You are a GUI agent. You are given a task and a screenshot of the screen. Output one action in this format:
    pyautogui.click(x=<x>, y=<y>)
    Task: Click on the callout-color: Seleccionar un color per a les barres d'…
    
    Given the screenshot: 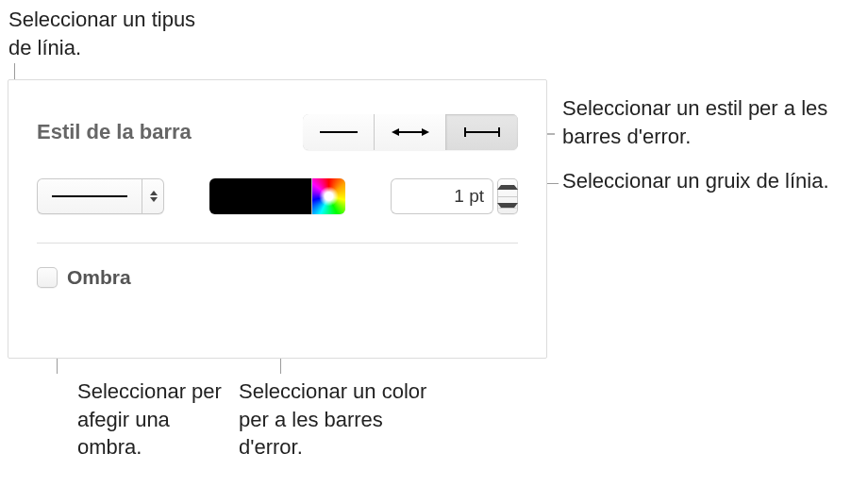 What is the action you would take?
    pyautogui.click(x=333, y=419)
    